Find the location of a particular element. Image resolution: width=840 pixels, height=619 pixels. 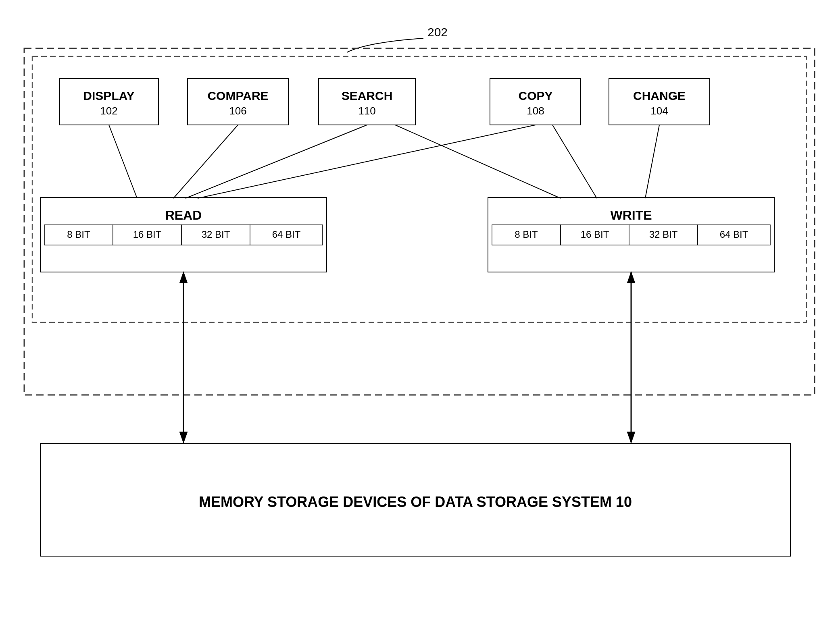

svg-text: COMPARE is located at coordinates (238, 96).